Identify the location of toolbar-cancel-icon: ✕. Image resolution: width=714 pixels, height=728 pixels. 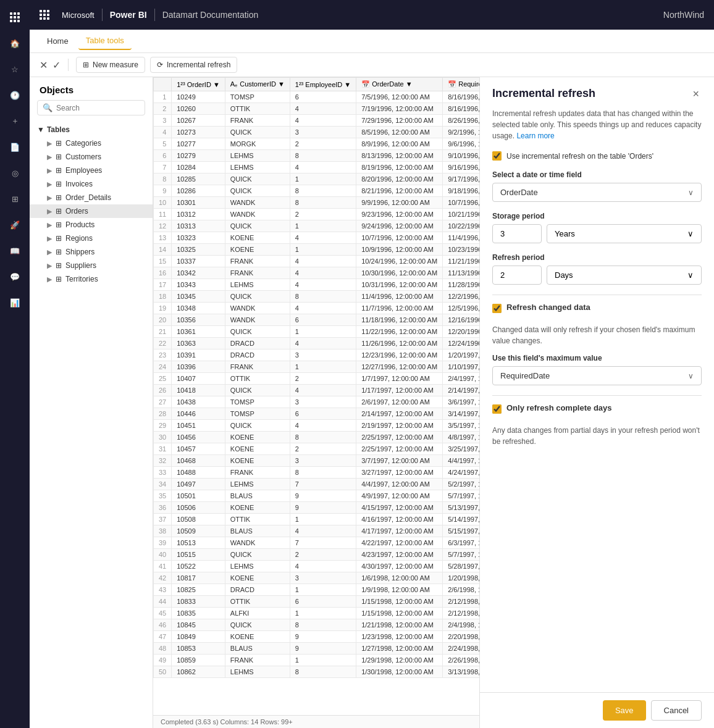
(43, 65).